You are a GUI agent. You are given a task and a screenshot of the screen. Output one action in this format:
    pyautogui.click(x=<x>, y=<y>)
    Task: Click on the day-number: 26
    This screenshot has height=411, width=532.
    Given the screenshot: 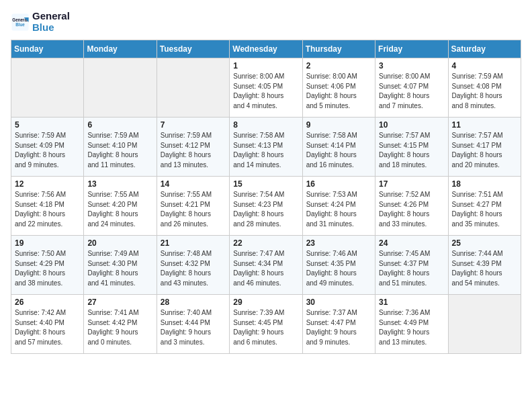 What is the action you would take?
    pyautogui.click(x=47, y=302)
    